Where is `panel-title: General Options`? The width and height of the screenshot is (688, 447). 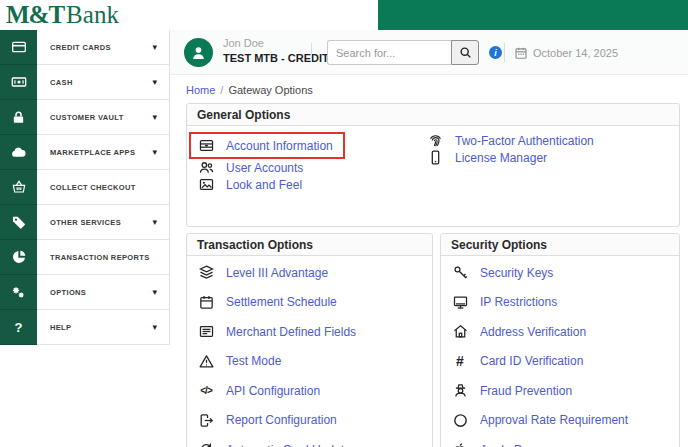 panel-title: General Options is located at coordinates (433, 115).